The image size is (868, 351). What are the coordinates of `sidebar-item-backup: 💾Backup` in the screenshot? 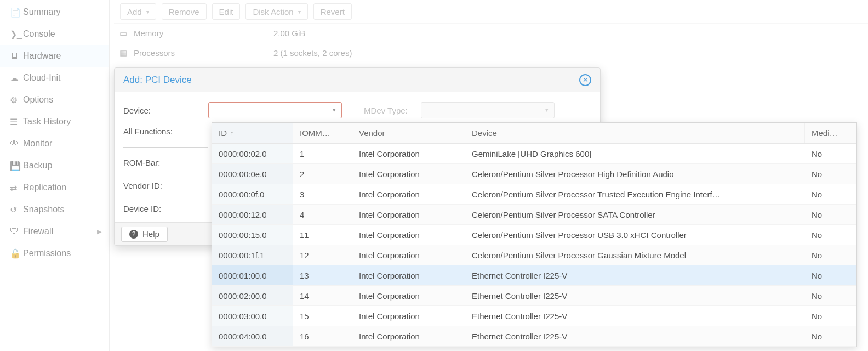 It's located at (55, 166).